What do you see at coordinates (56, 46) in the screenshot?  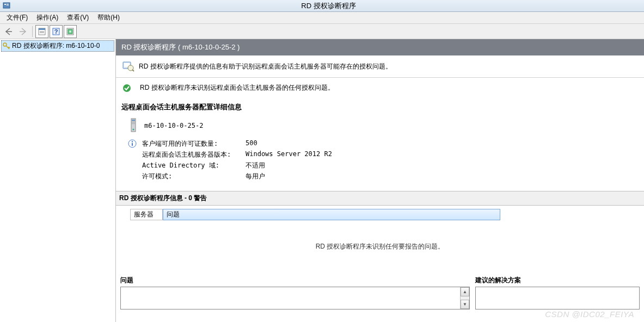 I see `tree-root-label: RD 授权诊断程序: m6-10-10-0` at bounding box center [56, 46].